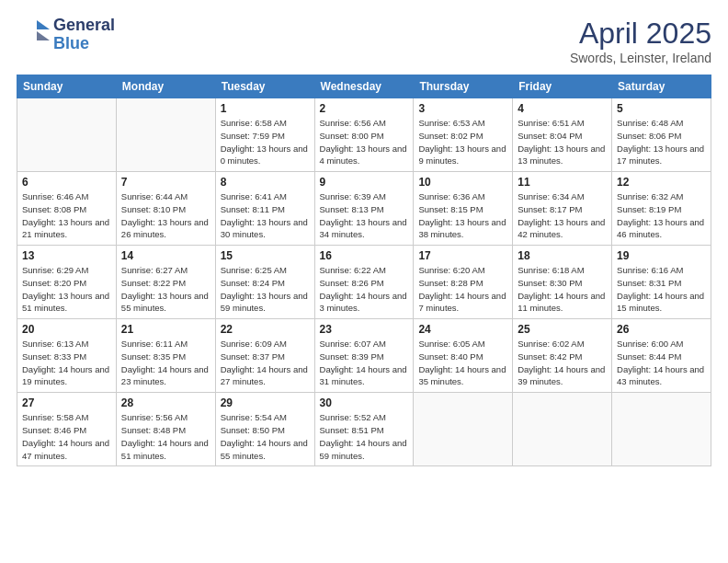  I want to click on weekday-header-row: SundayMondayTuesdayWednesdayThursdayFrid…, so click(364, 86).